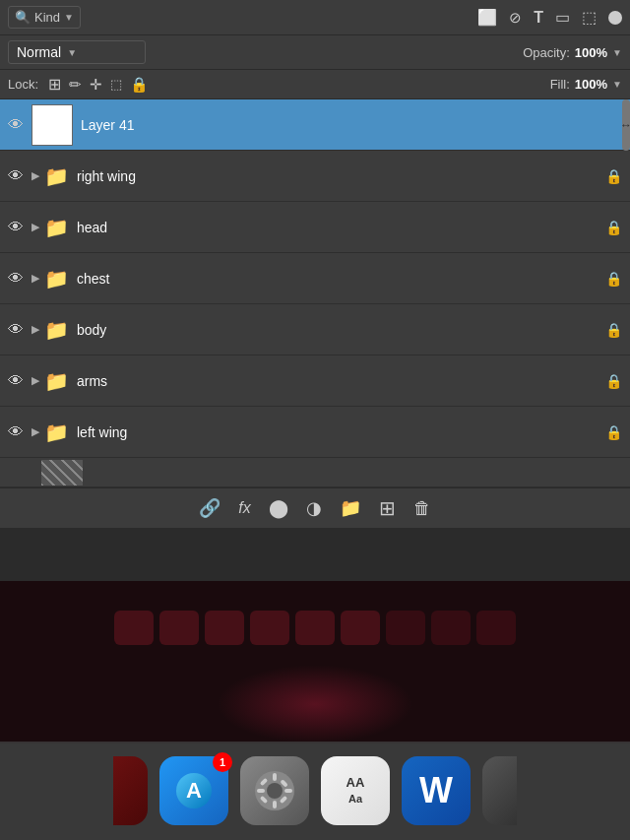  I want to click on image-icon: ⬜, so click(487, 18).